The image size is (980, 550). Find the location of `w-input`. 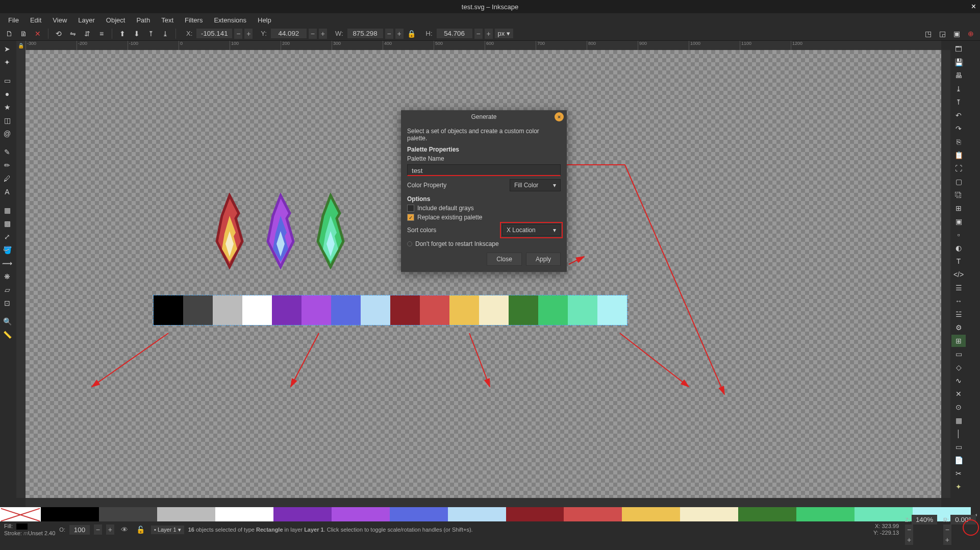

w-input is located at coordinates (365, 34).